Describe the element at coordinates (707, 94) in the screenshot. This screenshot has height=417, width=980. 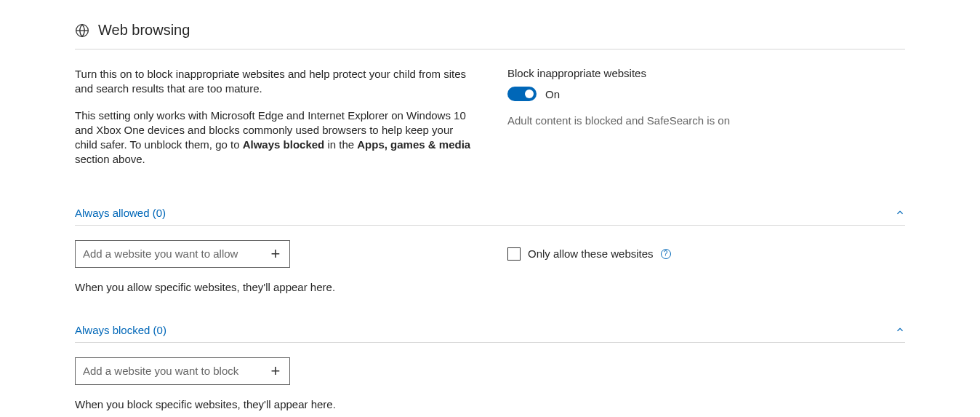
I see `toggle-row: On` at that location.